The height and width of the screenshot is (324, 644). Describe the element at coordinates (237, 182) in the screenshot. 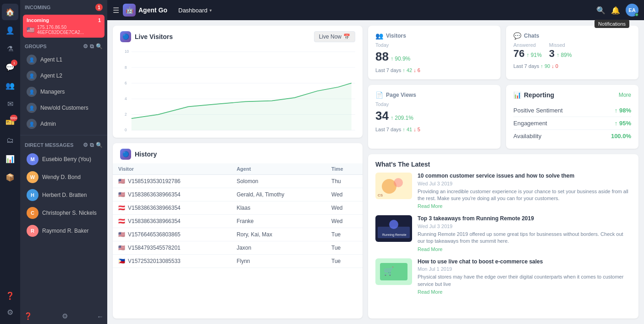

I see `table-row: 🇺🇸 V1585193530192786 Solomon Thu` at that location.